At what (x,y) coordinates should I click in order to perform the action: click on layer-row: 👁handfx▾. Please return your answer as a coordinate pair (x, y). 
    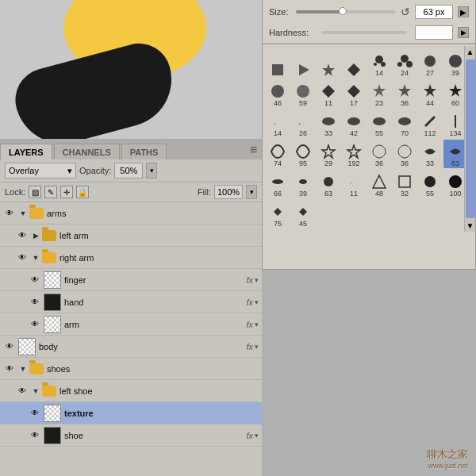
    Looking at the image, I should click on (131, 302).